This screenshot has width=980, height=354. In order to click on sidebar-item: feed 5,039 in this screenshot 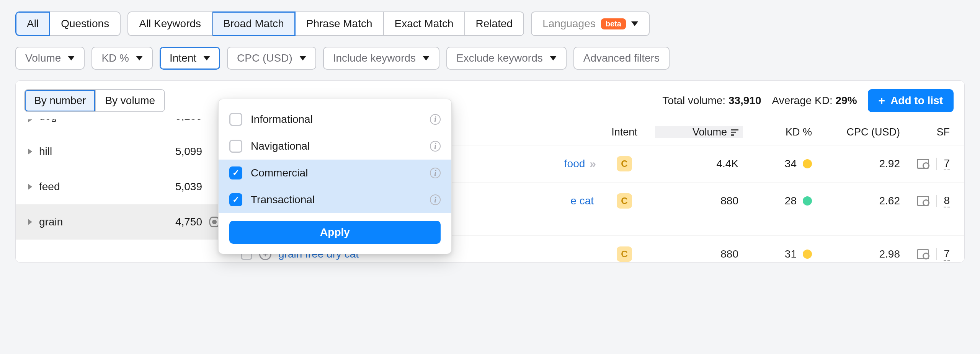, I will do `click(122, 187)`.